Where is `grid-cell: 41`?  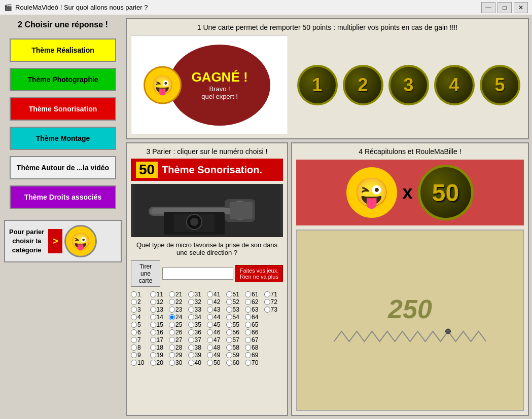
grid-cell: 41 is located at coordinates (217, 294).